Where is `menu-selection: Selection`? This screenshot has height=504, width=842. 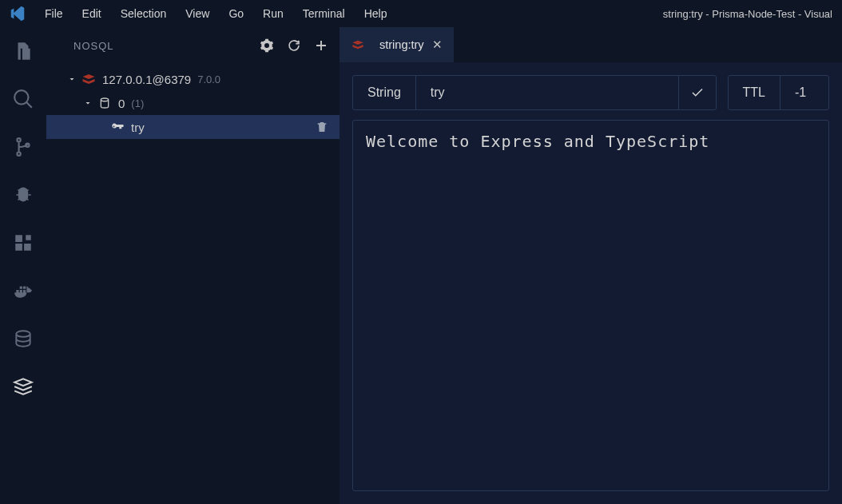 menu-selection: Selection is located at coordinates (144, 14).